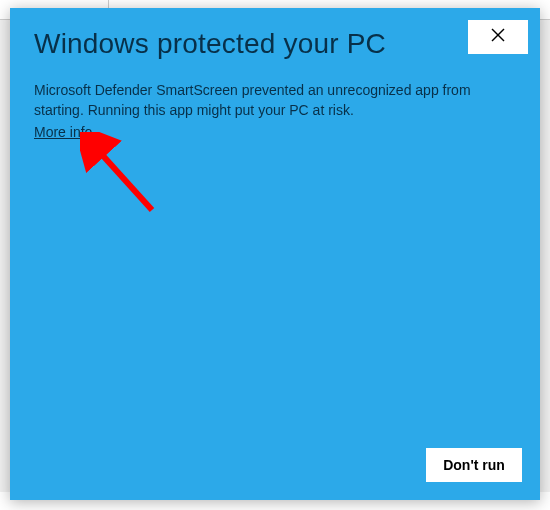 This screenshot has height=510, width=550. What do you see at coordinates (474, 465) in the screenshot?
I see `dont-run-label: Don't run` at bounding box center [474, 465].